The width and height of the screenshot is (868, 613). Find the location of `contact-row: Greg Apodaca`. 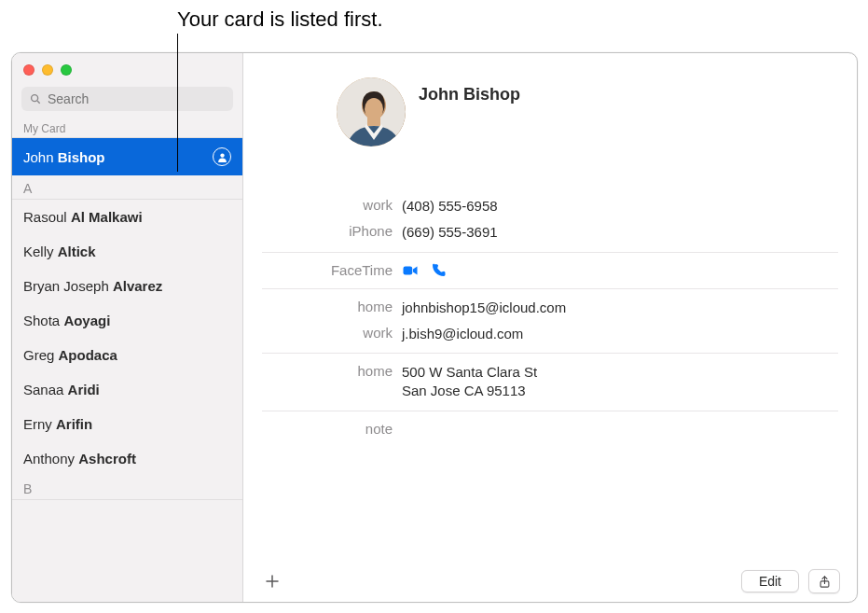

contact-row: Greg Apodaca is located at coordinates (127, 355).